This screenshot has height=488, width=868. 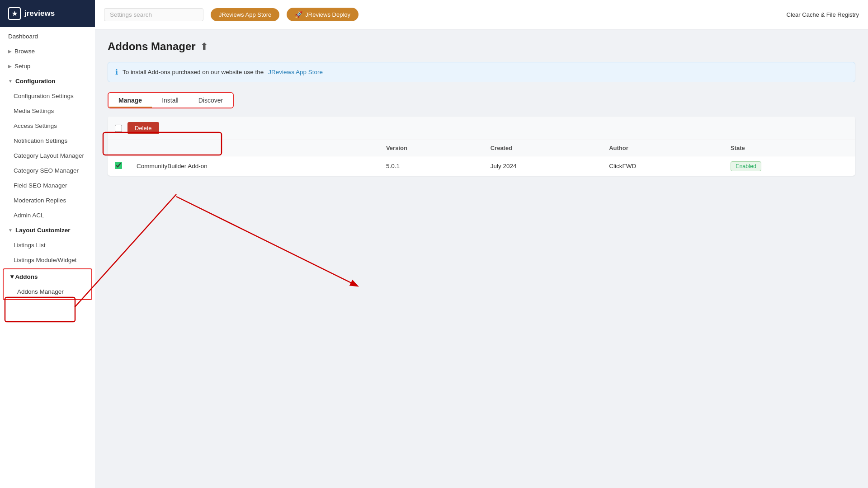 I want to click on addons-section-box: ▼ Addons Addons Manager, so click(x=47, y=284).